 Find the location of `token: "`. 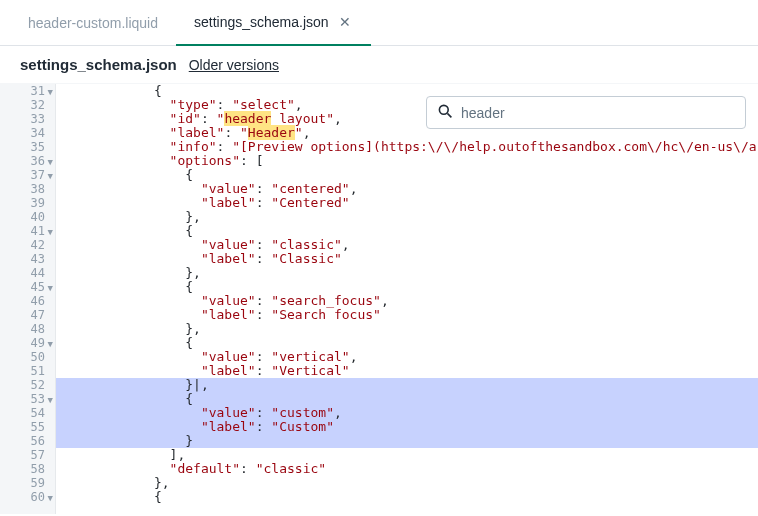

token: " is located at coordinates (244, 132).